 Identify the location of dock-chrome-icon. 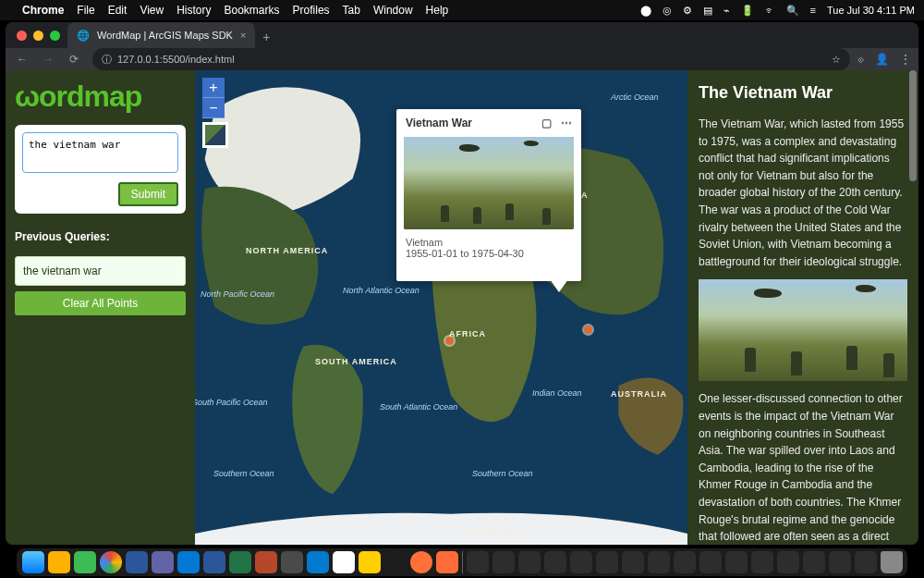
(111, 562).